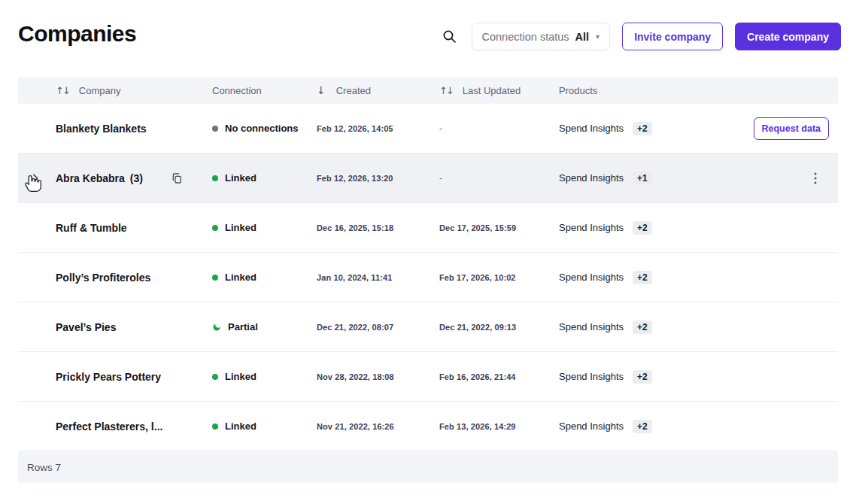 The image size is (856, 504). What do you see at coordinates (428, 278) in the screenshot?
I see `table-row: Polly’s Profiteroles Linked Jan 10, 2024…` at bounding box center [428, 278].